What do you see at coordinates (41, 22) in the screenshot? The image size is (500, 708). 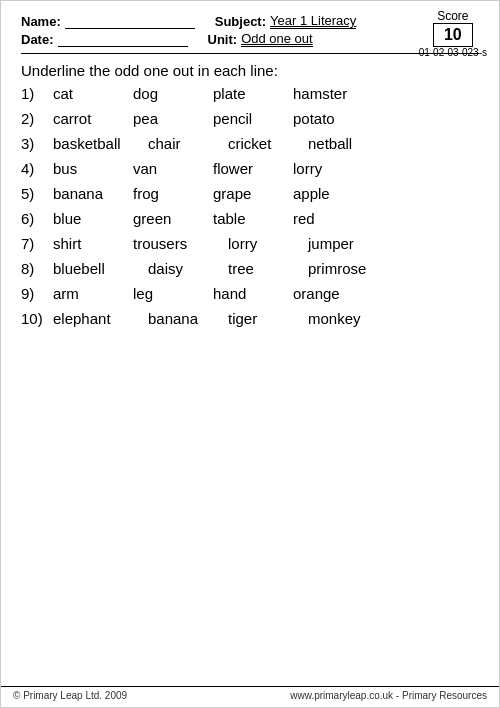 I see `name-label: Name:` at bounding box center [41, 22].